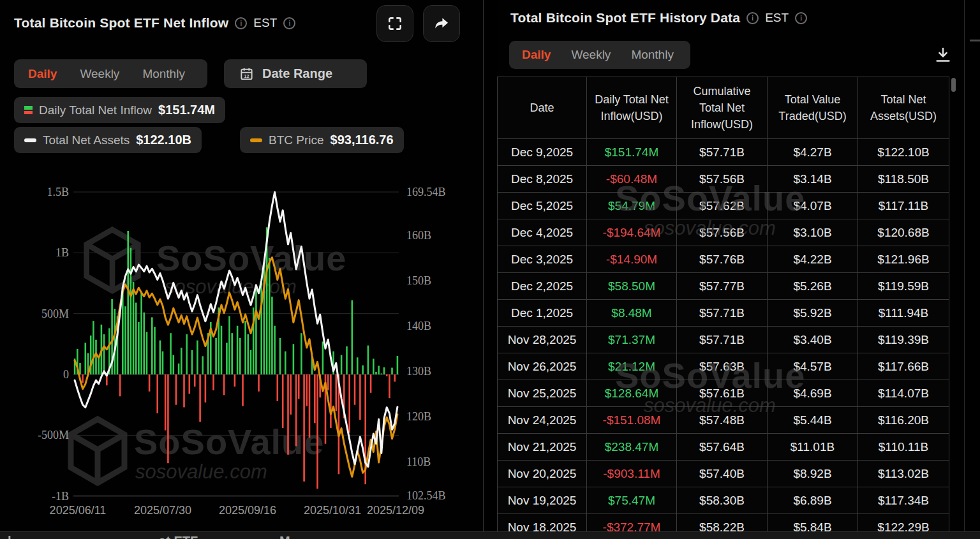 Image resolution: width=980 pixels, height=539 pixels. What do you see at coordinates (903, 313) in the screenshot?
I see `cell-assets: $111.94B` at bounding box center [903, 313].